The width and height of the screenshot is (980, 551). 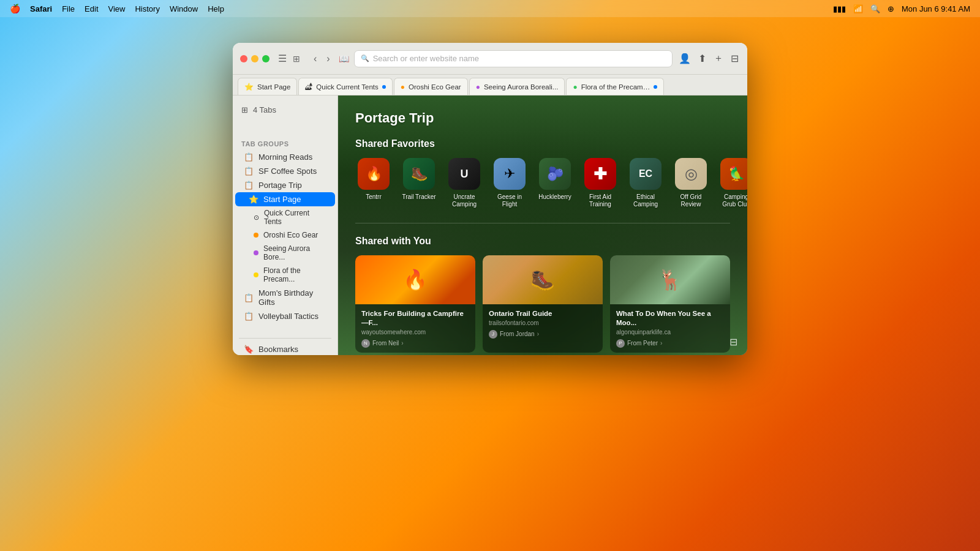 What do you see at coordinates (615, 86) in the screenshot?
I see `tab-flora: ● Flora of the Precambi...` at bounding box center [615, 86].